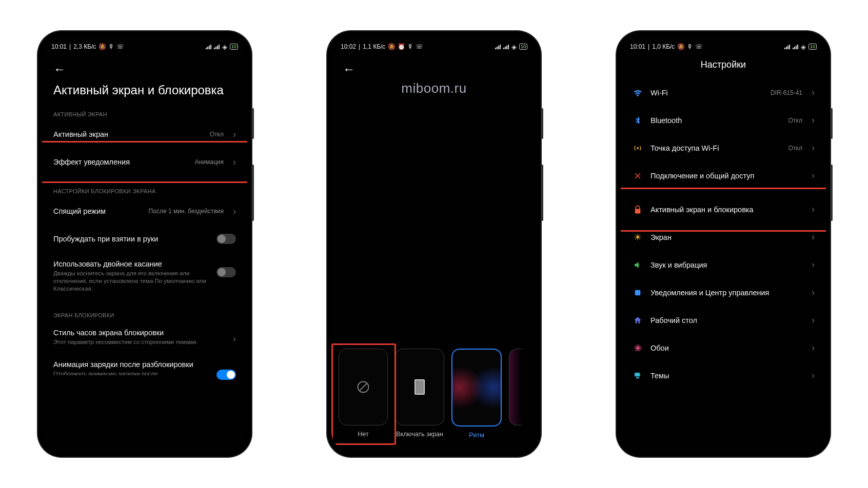 This screenshot has height=488, width=868. I want to click on settings-item-home: Рабочий стол ›, so click(723, 320).